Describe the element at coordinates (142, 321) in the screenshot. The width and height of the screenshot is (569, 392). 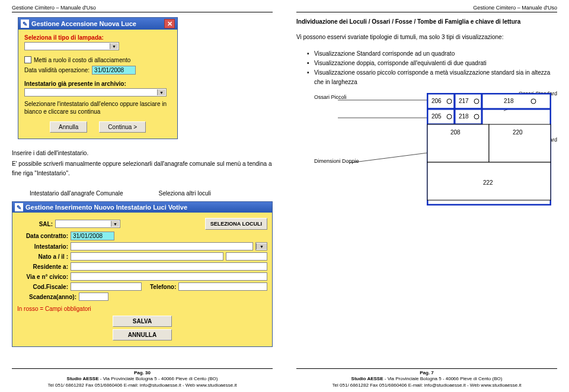
I see `save-button: SALVA` at that location.